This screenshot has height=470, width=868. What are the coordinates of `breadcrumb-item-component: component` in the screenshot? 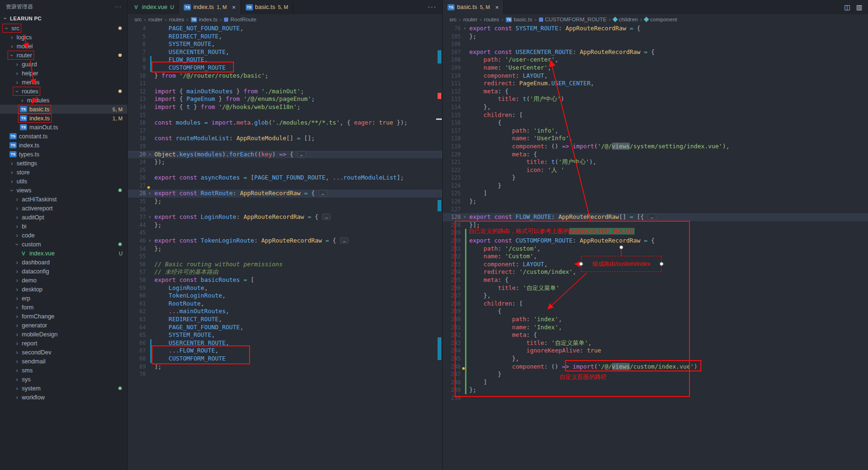 It's located at (661, 19).